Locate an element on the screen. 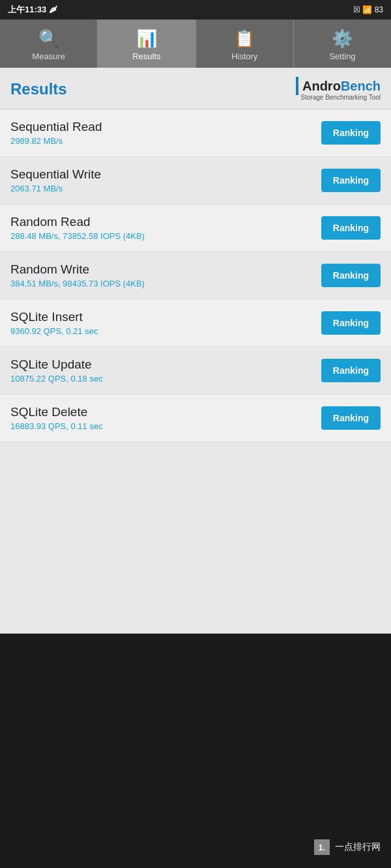  bench-value-2: 288.48 MB/s, 73852.58 IOPS (4KB) is located at coordinates (166, 236).